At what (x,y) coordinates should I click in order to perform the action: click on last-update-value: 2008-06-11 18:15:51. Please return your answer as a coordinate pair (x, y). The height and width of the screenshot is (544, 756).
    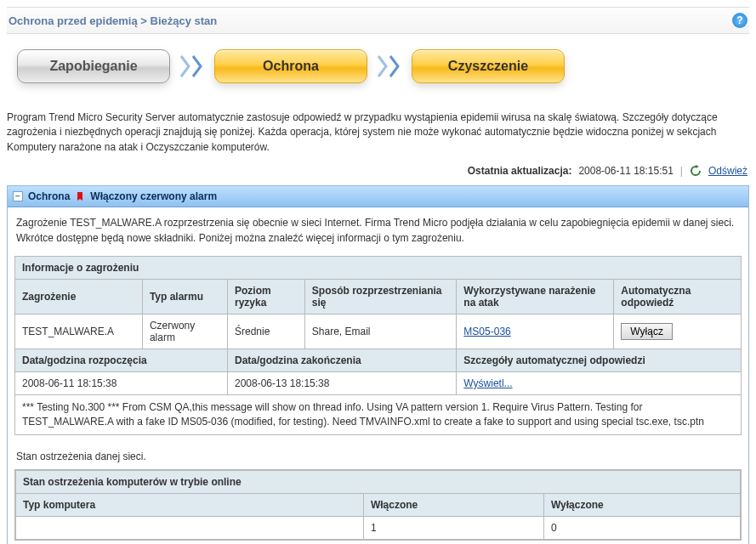
    Looking at the image, I should click on (626, 171).